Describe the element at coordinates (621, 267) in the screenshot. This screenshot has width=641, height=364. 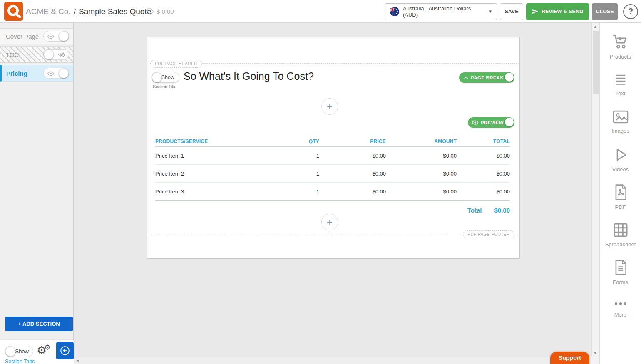
I see `form-file-icon` at that location.